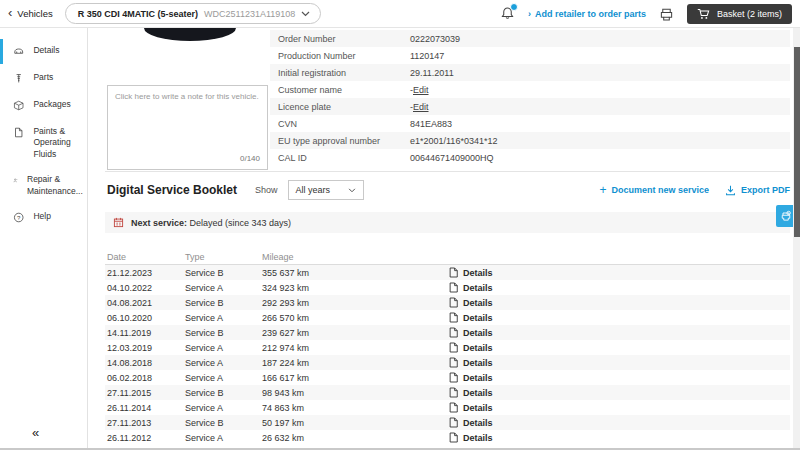 The height and width of the screenshot is (450, 800). Describe the element at coordinates (172, 190) in the screenshot. I see `page-title: Digital Service Booklet` at that location.